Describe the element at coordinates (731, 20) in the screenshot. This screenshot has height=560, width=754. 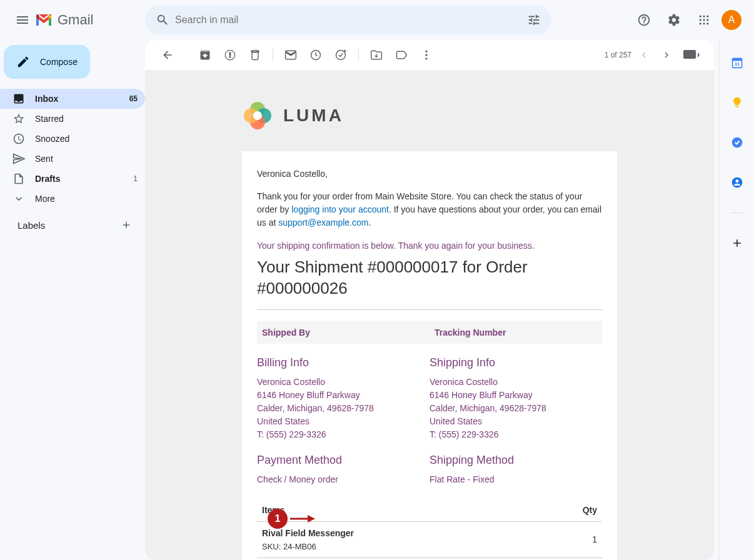
I see `account-avatar: A` at that location.